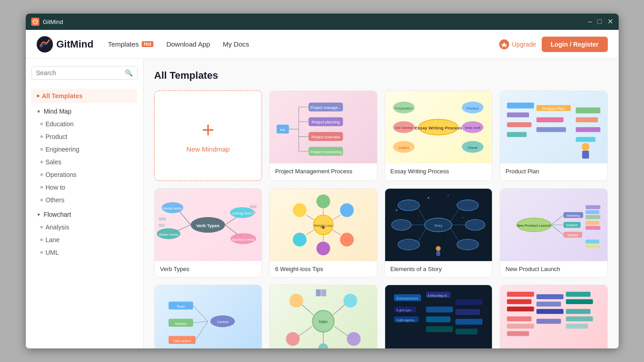 The height and width of the screenshot is (362, 644). What do you see at coordinates (86, 227) in the screenshot?
I see `sidebar-item-analysis: Analysis` at bounding box center [86, 227].